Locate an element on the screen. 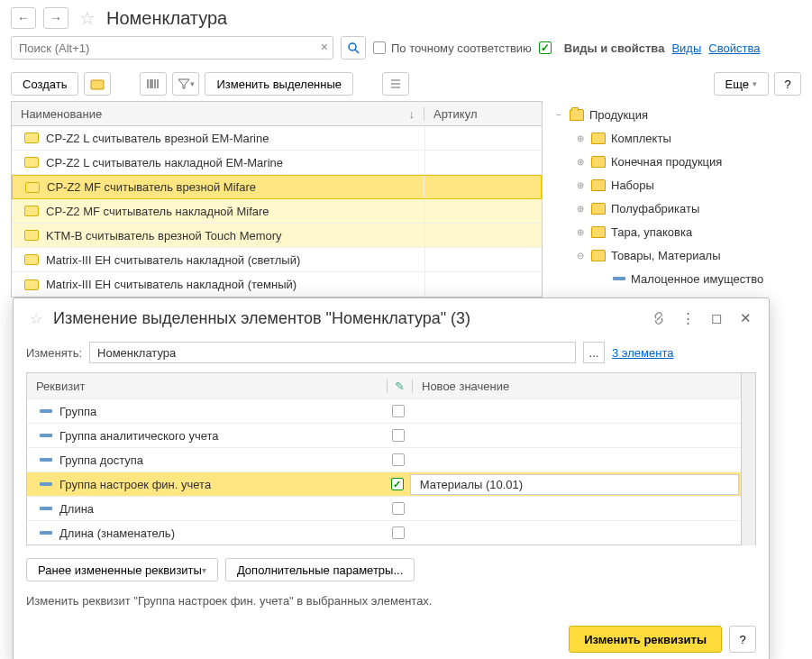  additional-params-button: Дополнительные параметры... is located at coordinates (320, 570).